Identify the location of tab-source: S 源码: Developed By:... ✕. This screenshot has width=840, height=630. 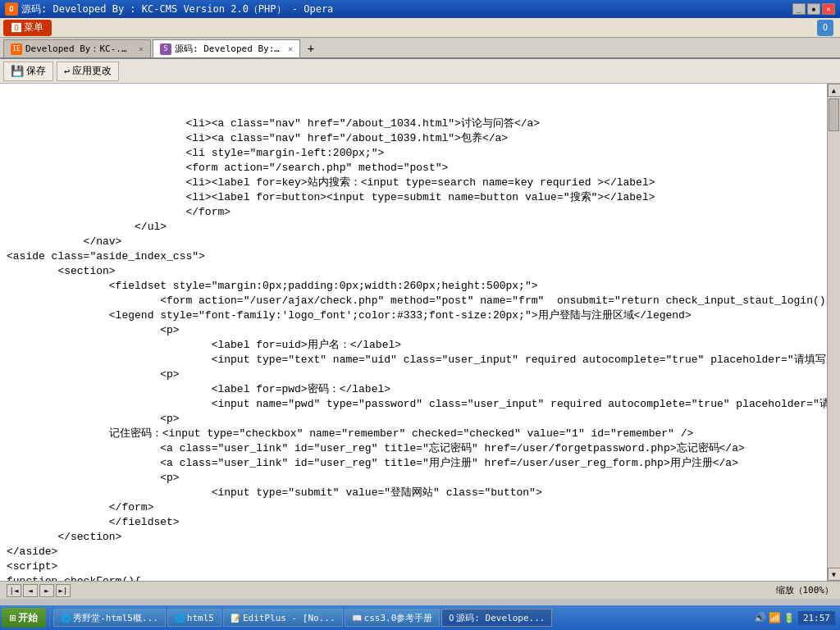
(226, 48).